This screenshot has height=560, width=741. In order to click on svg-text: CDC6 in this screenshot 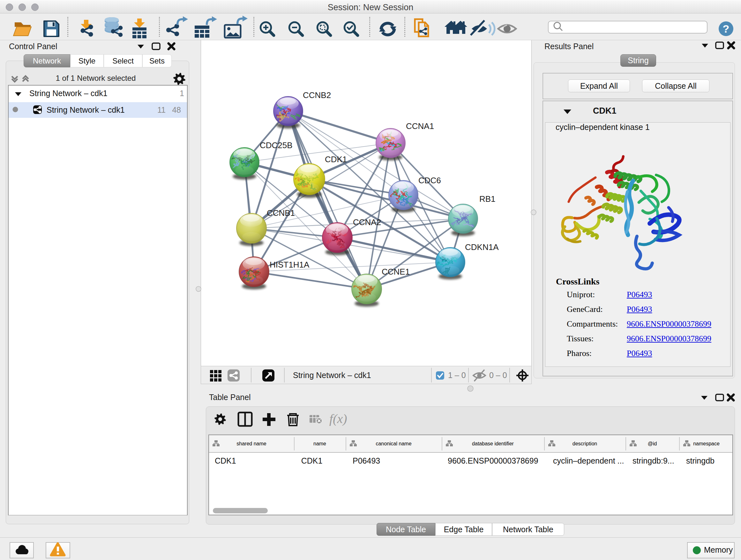, I will do `click(430, 180)`.